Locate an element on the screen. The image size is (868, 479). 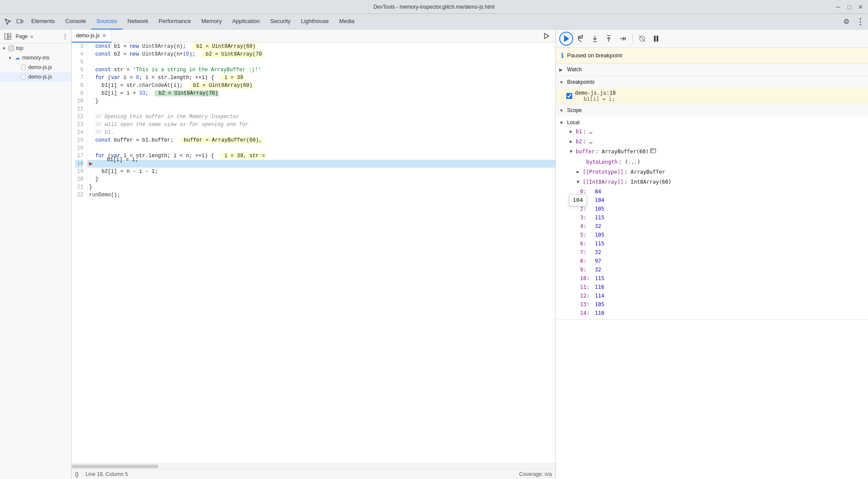
code-line-18: ▶ b1[i] = i; is located at coordinates (321, 164).